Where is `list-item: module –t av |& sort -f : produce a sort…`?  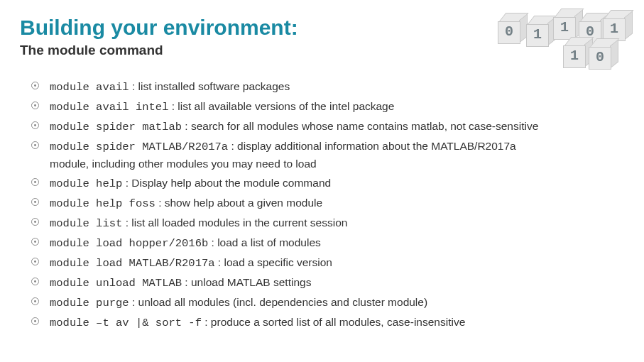 list-item: module –t av |& sort -f : produce a sort… is located at coordinates (327, 322).